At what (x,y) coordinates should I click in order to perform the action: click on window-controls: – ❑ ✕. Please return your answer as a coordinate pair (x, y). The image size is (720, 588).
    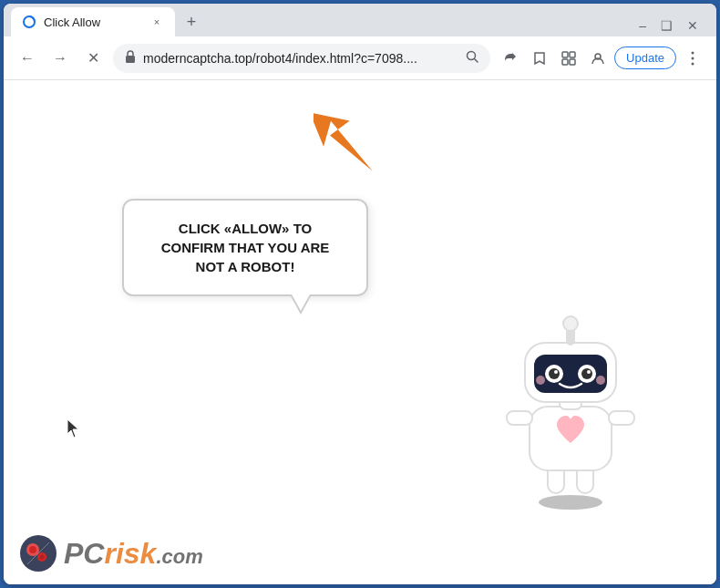
    Looking at the image, I should click on (669, 27).